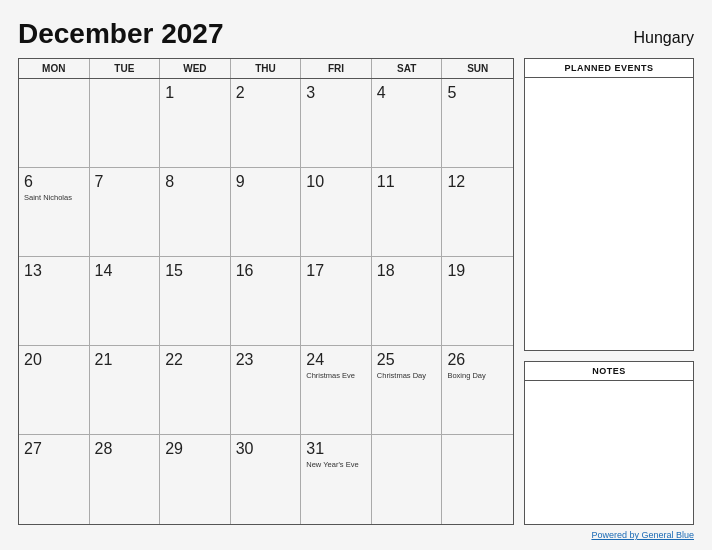  What do you see at coordinates (195, 270) in the screenshot?
I see `cell-number: 15` at bounding box center [195, 270].